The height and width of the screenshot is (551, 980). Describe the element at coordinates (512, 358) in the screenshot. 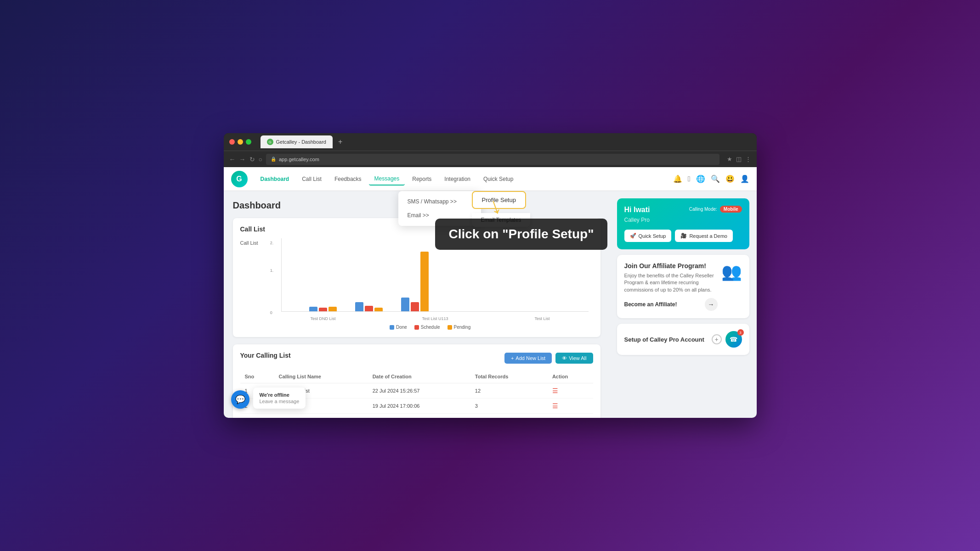

I see `plus-icon: +` at that location.